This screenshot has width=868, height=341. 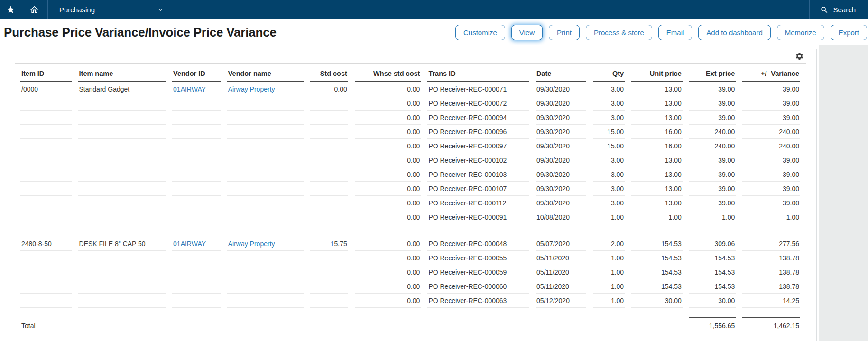 What do you see at coordinates (657, 244) in the screenshot?
I see `cell-unit-price: 154.53` at bounding box center [657, 244].